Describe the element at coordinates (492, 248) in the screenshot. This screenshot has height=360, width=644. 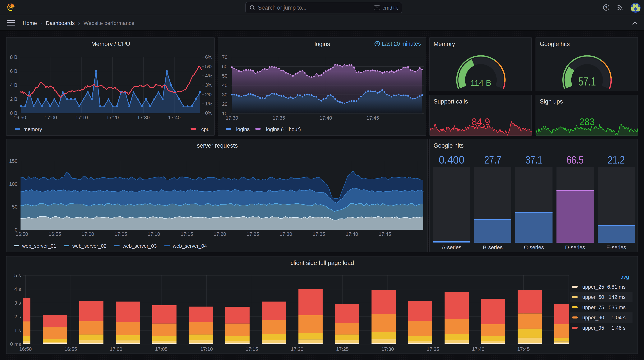
I see `svg-text: B-series` at that location.